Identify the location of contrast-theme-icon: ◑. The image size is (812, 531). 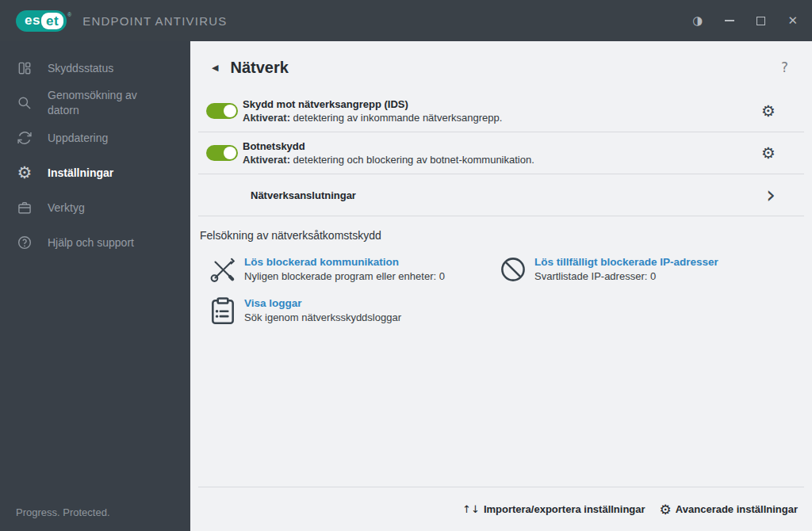
(698, 21).